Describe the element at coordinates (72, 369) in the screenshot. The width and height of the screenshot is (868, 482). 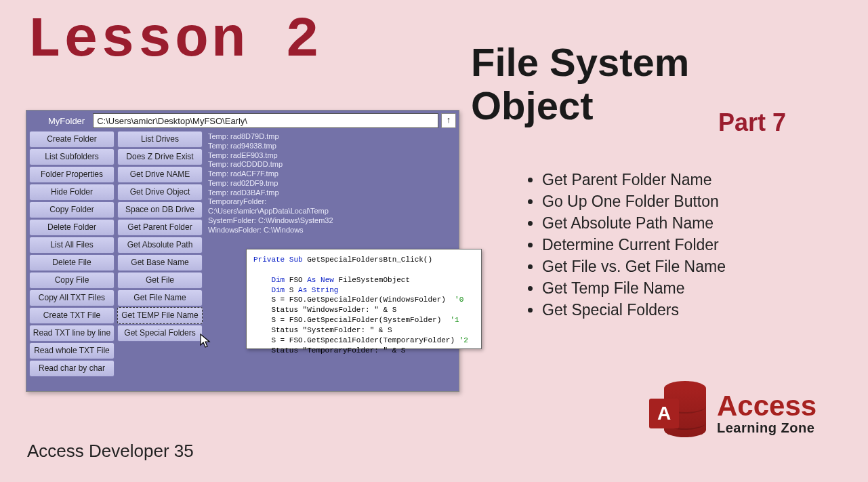
I see `read-char-button: Read char by char` at that location.